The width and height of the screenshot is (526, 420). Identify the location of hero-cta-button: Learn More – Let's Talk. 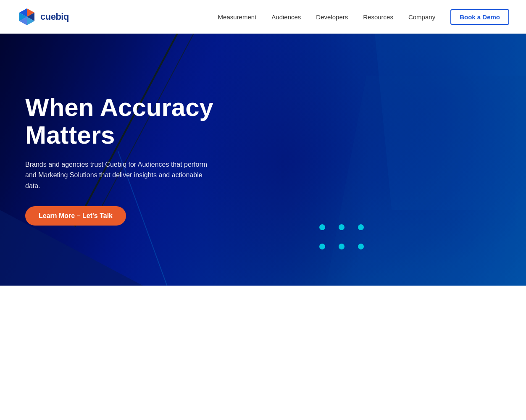
(76, 216).